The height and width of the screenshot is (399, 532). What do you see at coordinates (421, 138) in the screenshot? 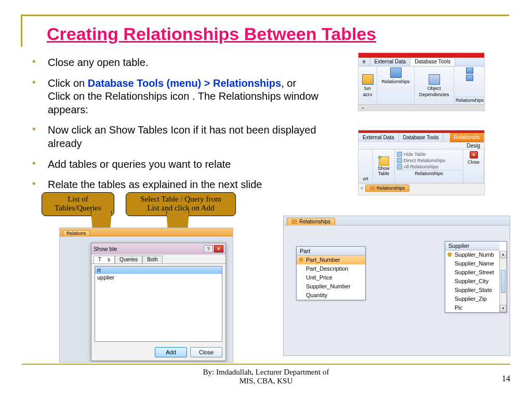
I see `ribbon-tabs: External Data Database Tools Relationshi` at bounding box center [421, 138].